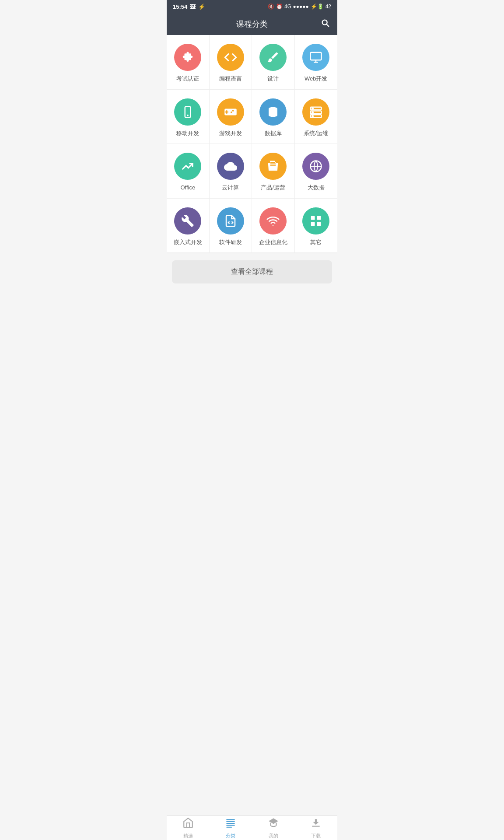 The height and width of the screenshot is (840, 504). I want to click on category-item-product: 产品/运营, so click(273, 172).